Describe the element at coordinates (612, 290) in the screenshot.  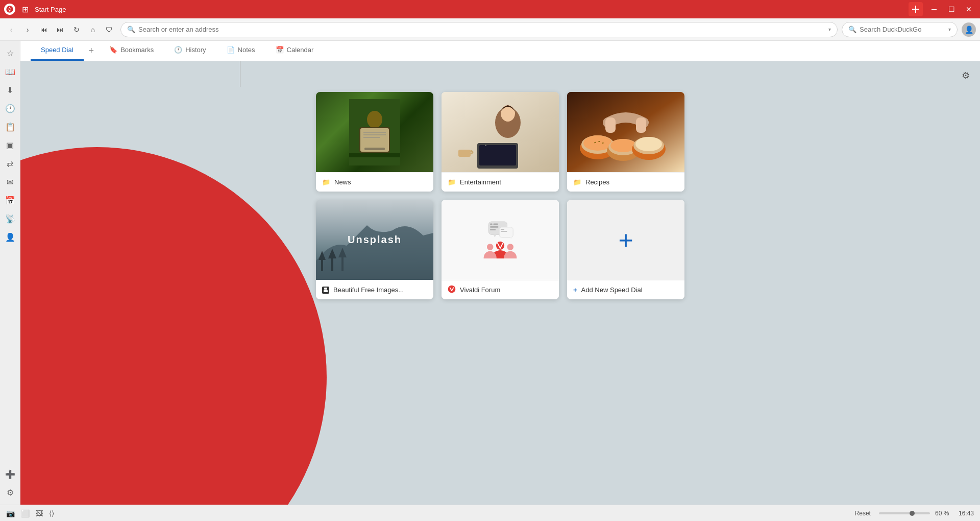
I see `add-new-label-text: Add New Speed Dial` at that location.